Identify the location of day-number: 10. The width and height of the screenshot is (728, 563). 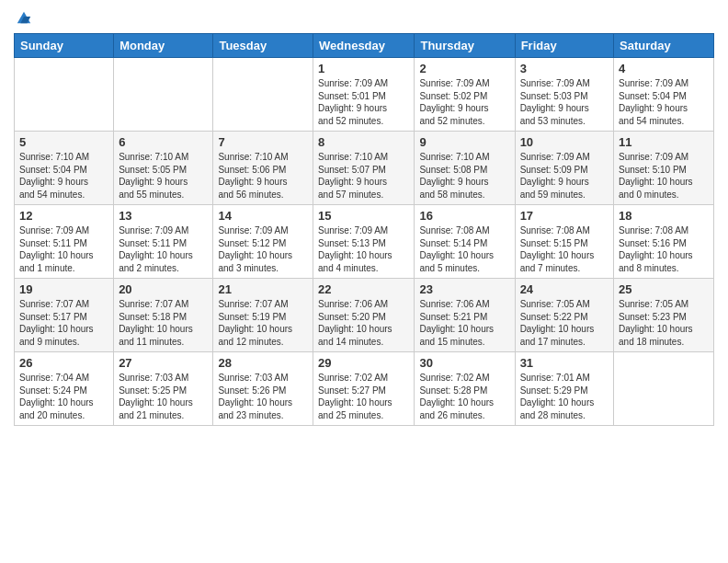
(564, 142).